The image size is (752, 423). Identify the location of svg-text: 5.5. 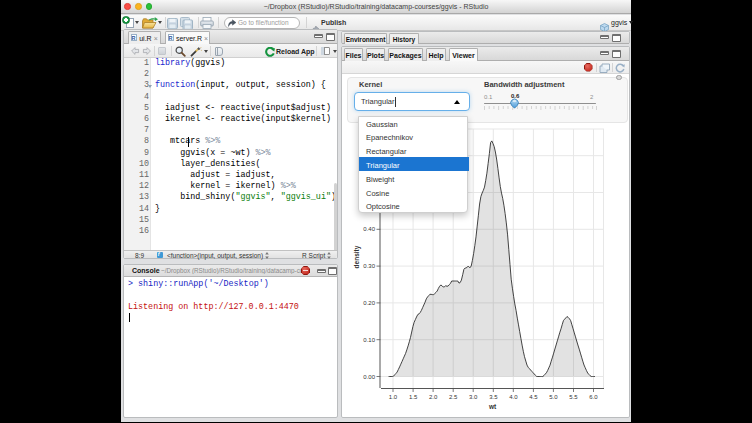
(574, 397).